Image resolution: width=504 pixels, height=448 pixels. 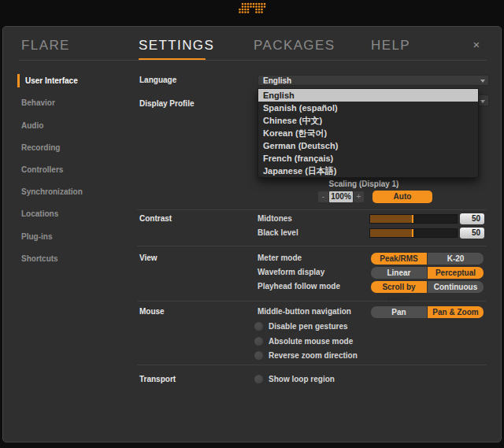 What do you see at coordinates (167, 104) in the screenshot?
I see `display-profile-label: Display Profile` at bounding box center [167, 104].